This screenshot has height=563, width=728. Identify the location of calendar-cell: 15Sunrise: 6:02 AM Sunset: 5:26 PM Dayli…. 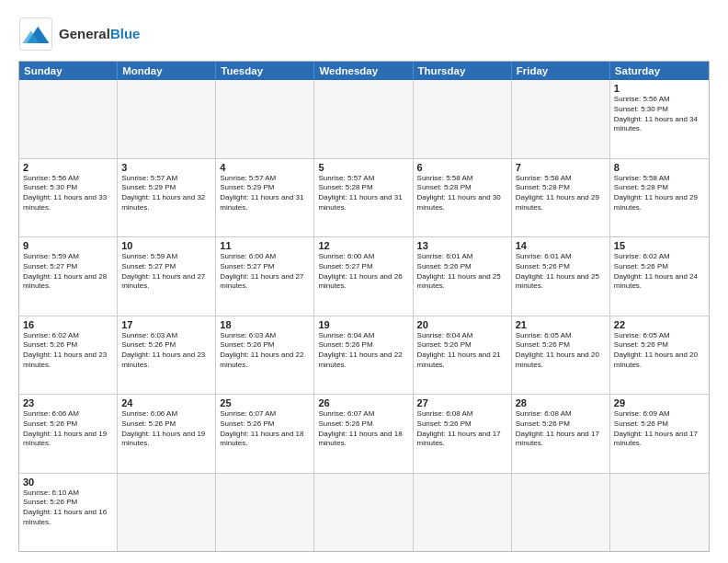
(660, 276).